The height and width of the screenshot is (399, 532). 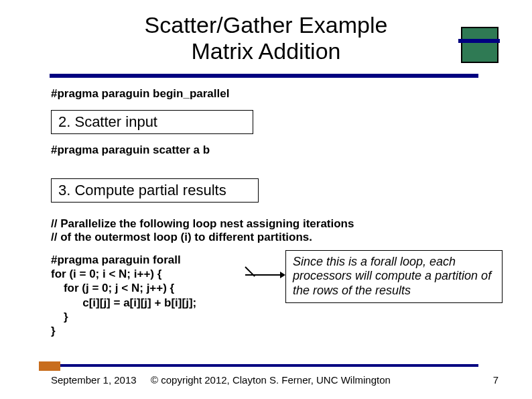 I want to click on step-3-label: 3. Compute partial results, so click(x=142, y=190).